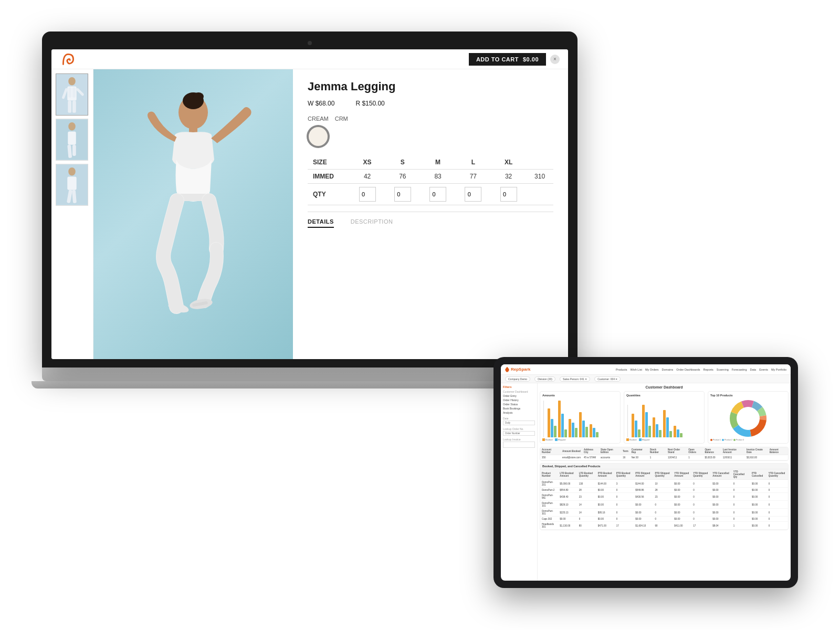  I want to click on nav-my-orders: My Orders, so click(652, 370).